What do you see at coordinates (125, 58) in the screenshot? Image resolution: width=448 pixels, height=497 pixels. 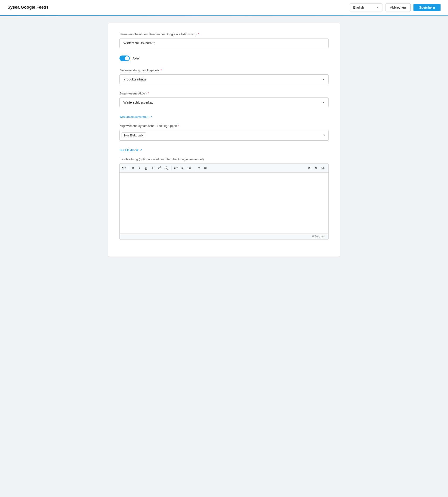 I see `active-toggle` at bounding box center [125, 58].